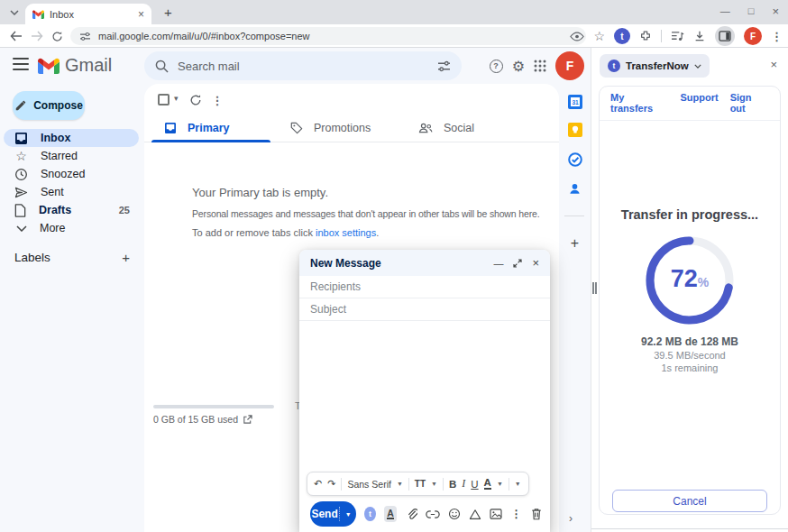 The height and width of the screenshot is (532, 788). I want to click on new-tab-button: +, so click(168, 13).